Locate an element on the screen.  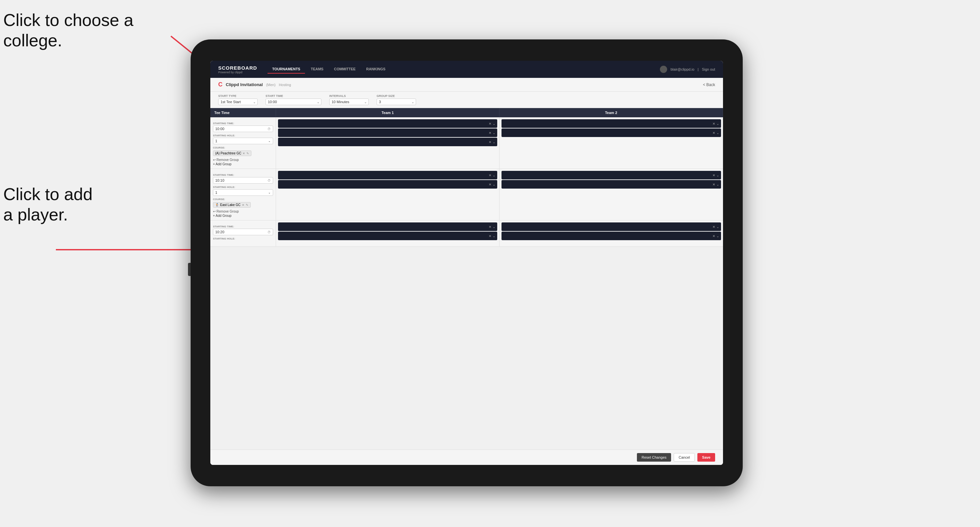
save-button: Save is located at coordinates (706, 457).